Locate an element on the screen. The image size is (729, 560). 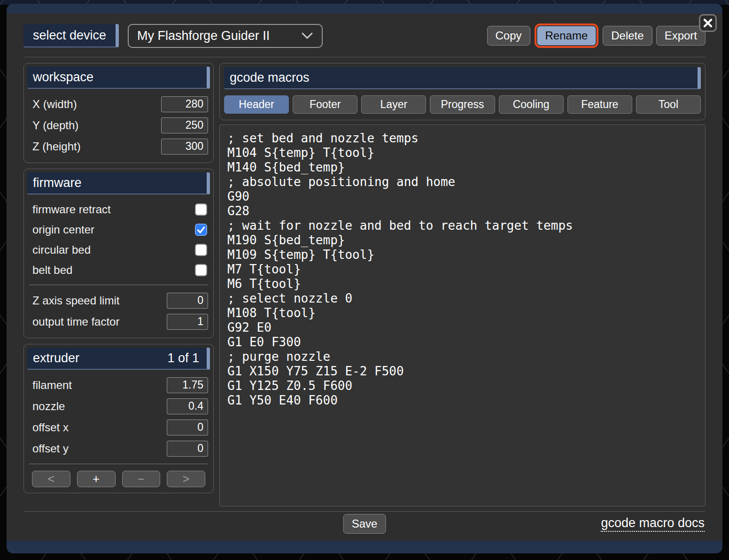
tab-tool: Tool is located at coordinates (668, 104).